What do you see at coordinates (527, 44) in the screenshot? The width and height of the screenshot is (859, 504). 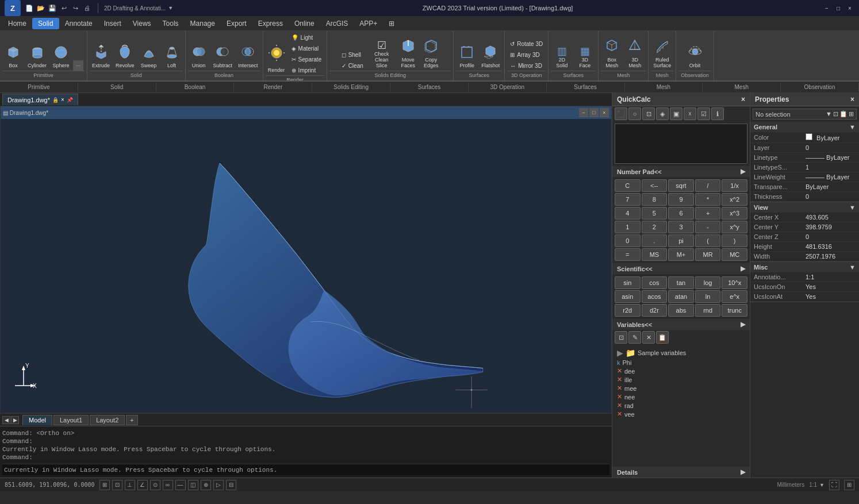 I see `rotate3d-button: ↺ Rotate 3D` at bounding box center [527, 44].